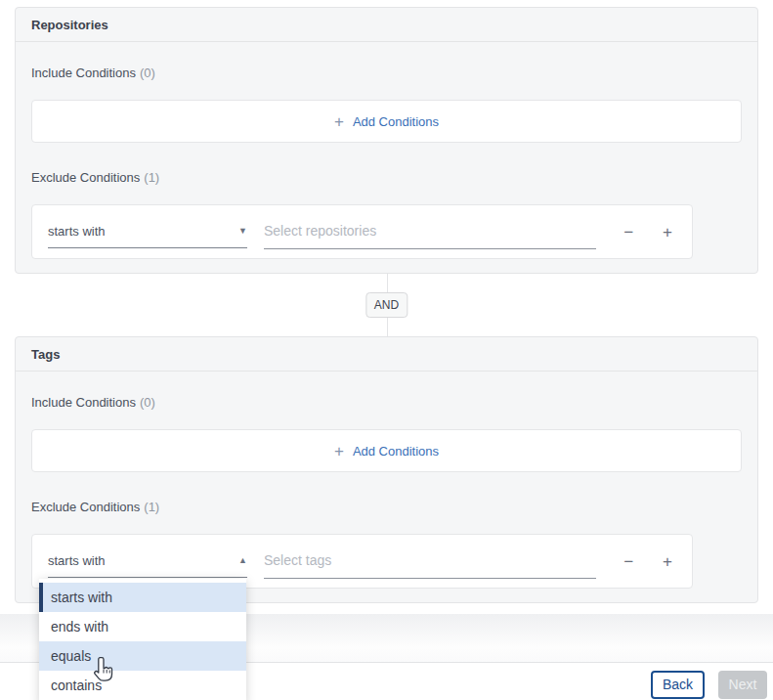 This screenshot has height=700, width=773. I want to click on next-button: Next, so click(743, 684).